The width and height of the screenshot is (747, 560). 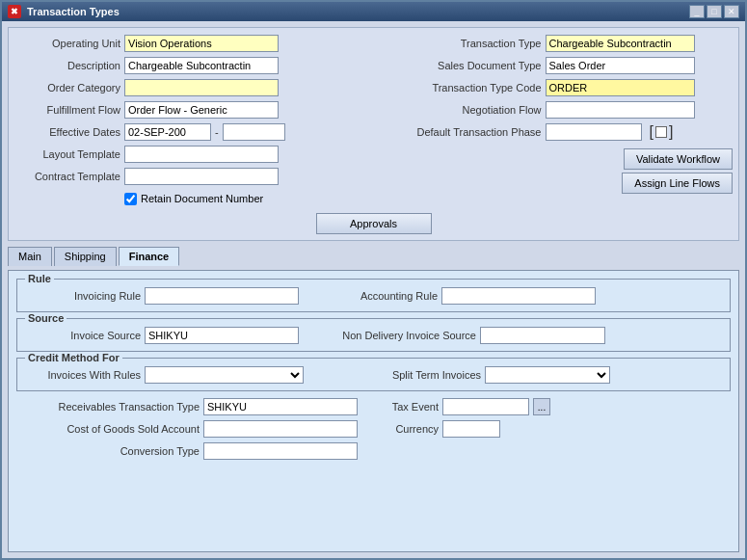 What do you see at coordinates (400, 429) in the screenshot?
I see `currency-label: Currency` at bounding box center [400, 429].